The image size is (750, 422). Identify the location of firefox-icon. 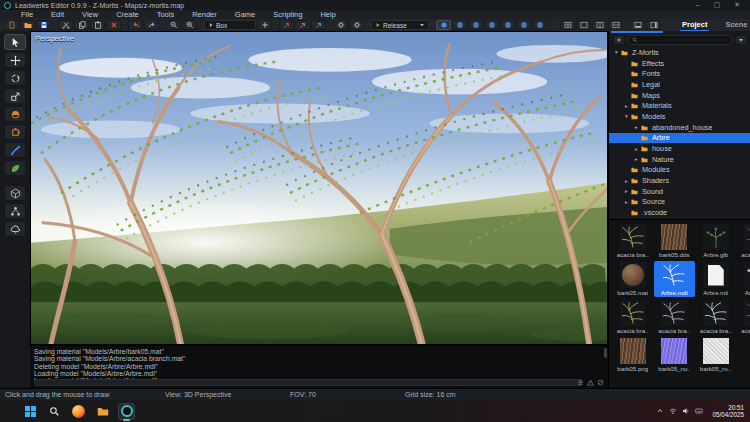
(78, 412).